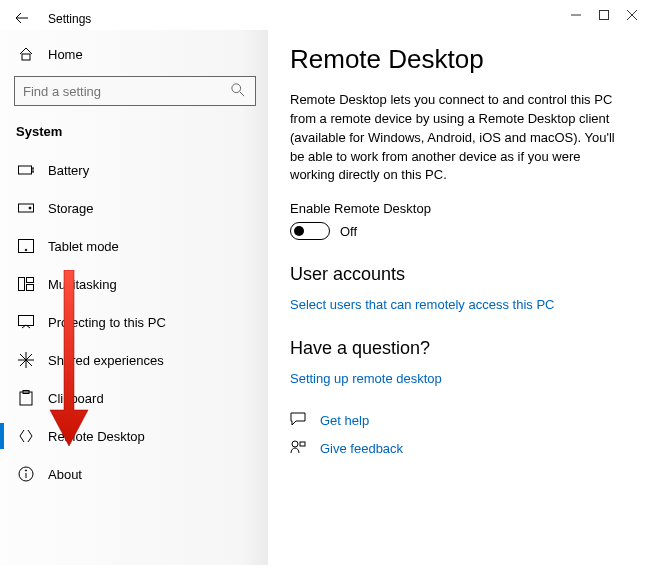 This screenshot has height=565, width=648. What do you see at coordinates (71, 208) in the screenshot?
I see `sidebar-item-label: Storage` at bounding box center [71, 208].